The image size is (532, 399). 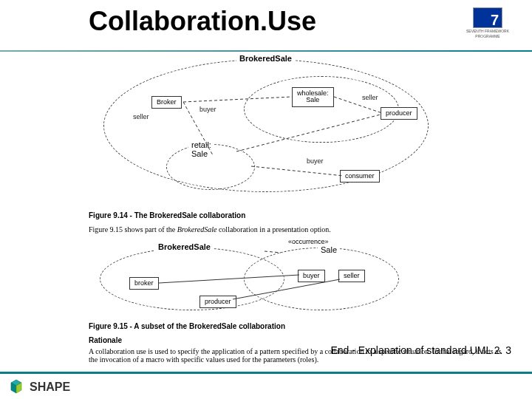 What do you see at coordinates (201, 149) in the screenshot?
I see `use-retail-label: retail: Sale` at bounding box center [201, 149].